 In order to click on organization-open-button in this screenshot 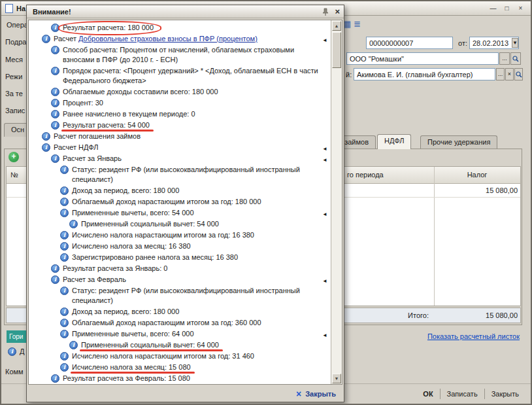, I will do `click(516, 59)`.